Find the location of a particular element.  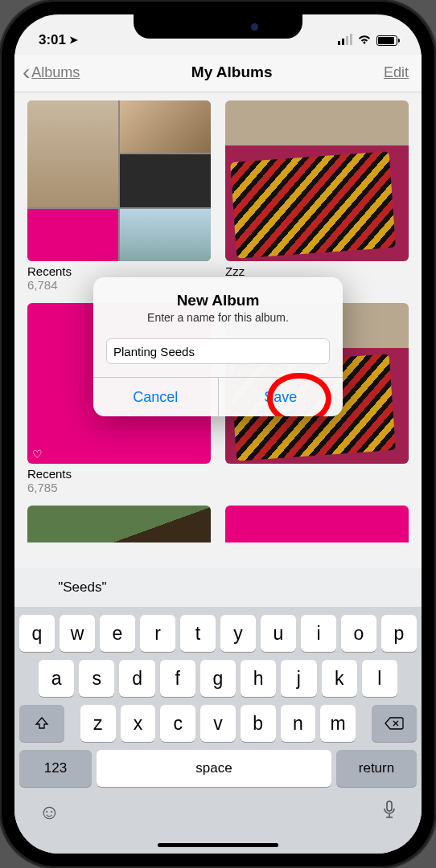

key-v: v is located at coordinates (218, 723).